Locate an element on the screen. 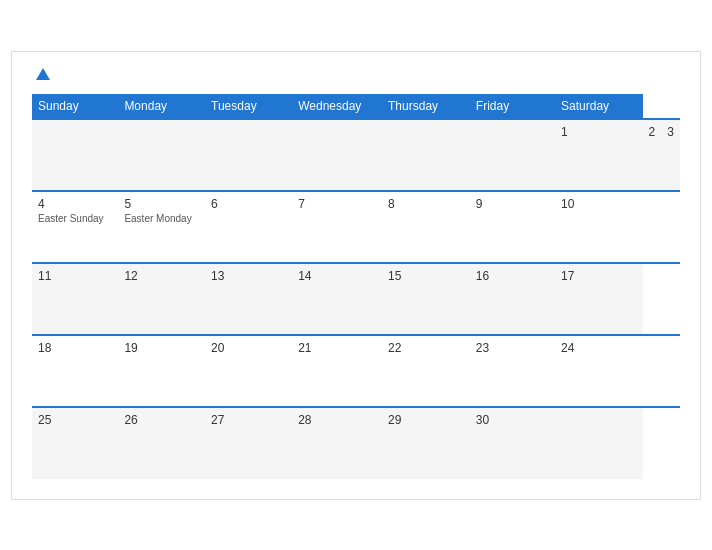 The width and height of the screenshot is (712, 550). day-number: 2 is located at coordinates (652, 132).